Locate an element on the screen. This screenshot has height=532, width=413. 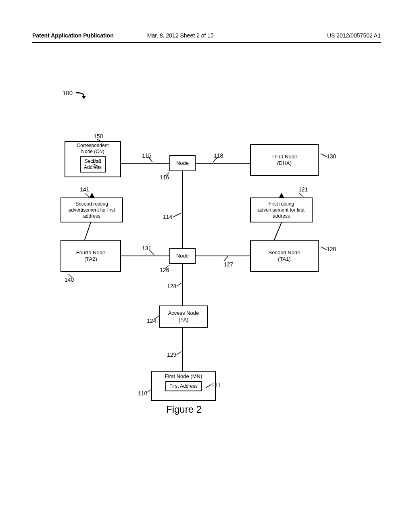
pub-number: US 2012/0057502 A1 is located at coordinates (314, 35).